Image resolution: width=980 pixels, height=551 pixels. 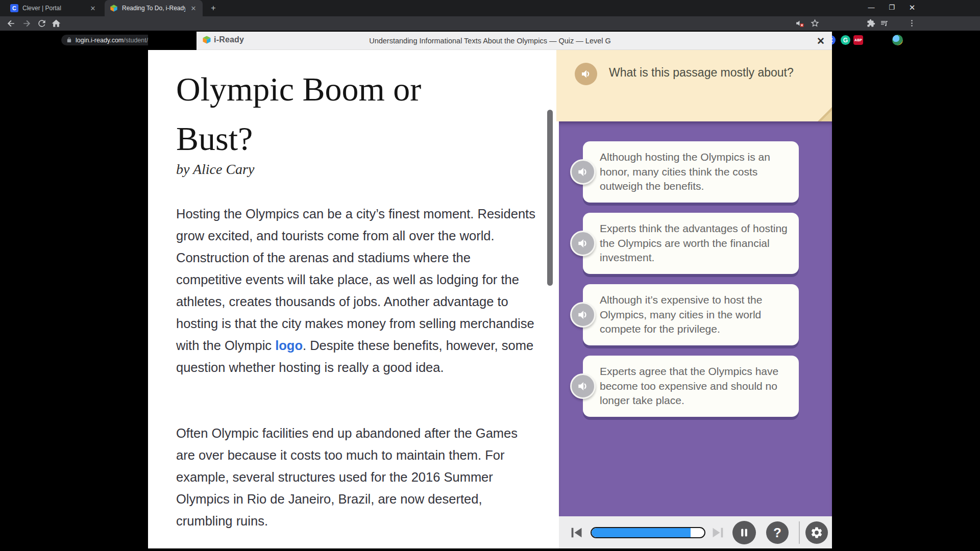 I want to click on browser-tab-bar: C Clever | Portal ✕ Reading To Do, i-Rea…, so click(x=490, y=8).